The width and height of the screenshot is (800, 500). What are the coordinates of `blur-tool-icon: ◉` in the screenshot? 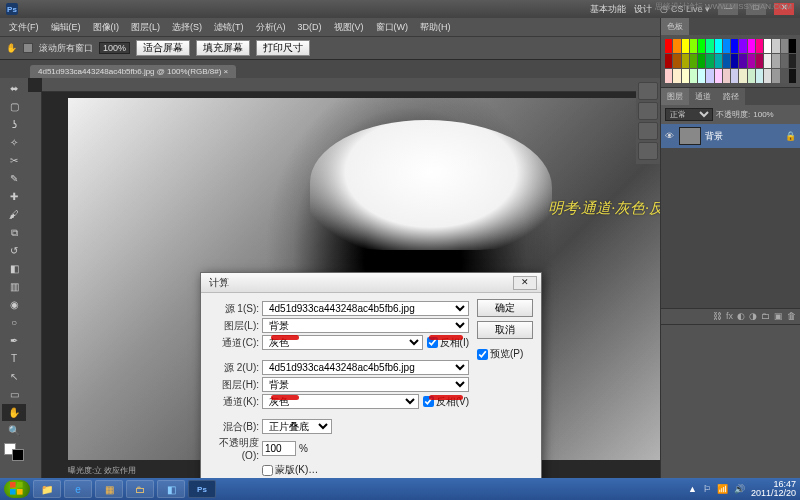 It's located at (14, 304).